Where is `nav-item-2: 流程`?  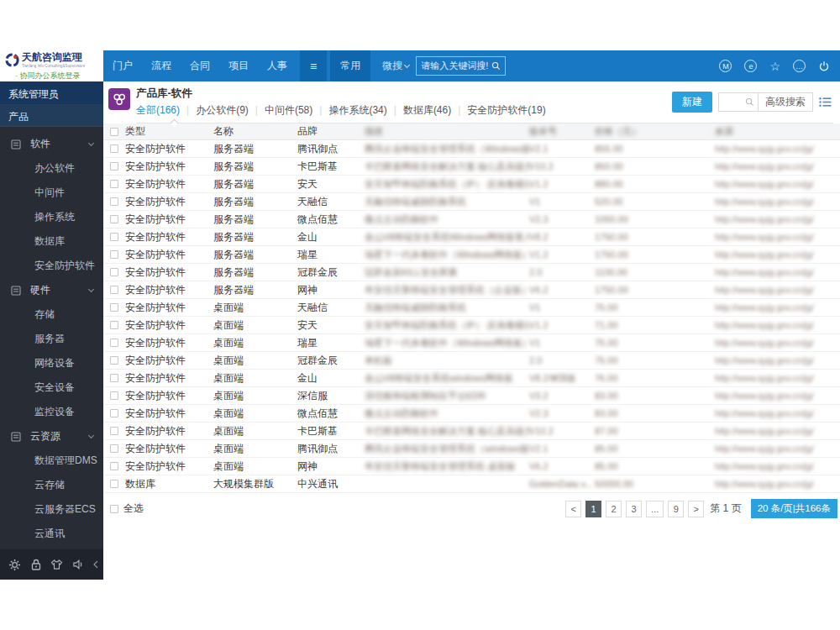 nav-item-2: 流程 is located at coordinates (161, 66).